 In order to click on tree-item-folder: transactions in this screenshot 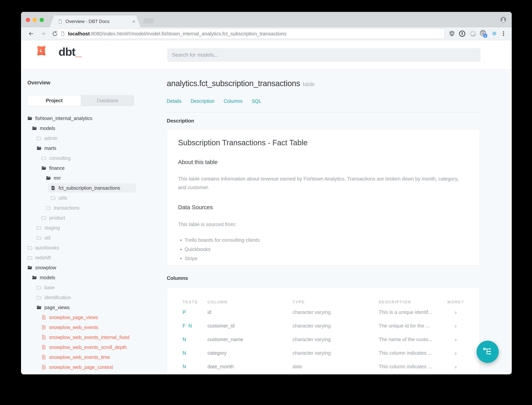, I will do `click(92, 208)`.